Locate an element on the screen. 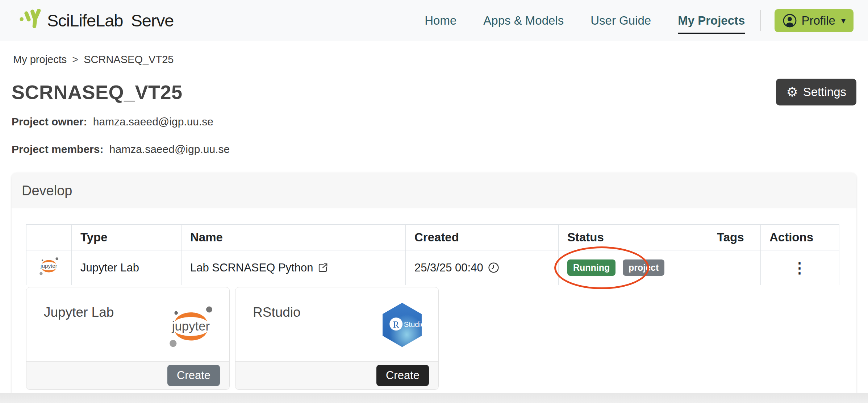 Image resolution: width=868 pixels, height=403 pixels. app-actions-cell: ⋮ is located at coordinates (800, 268).